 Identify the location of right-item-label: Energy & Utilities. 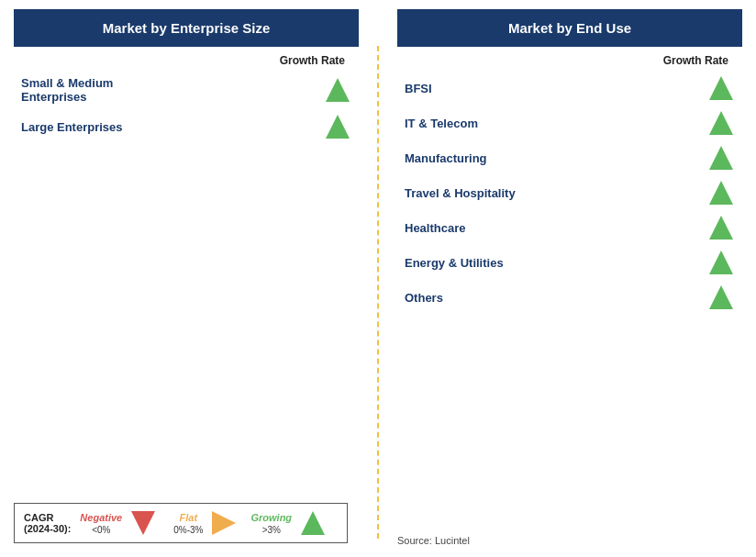
(557, 262).